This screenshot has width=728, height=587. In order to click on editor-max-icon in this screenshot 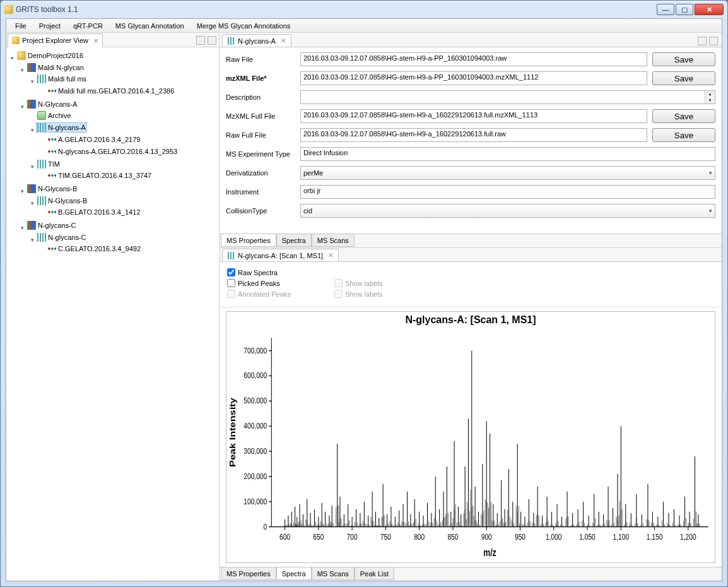, I will do `click(713, 41)`.